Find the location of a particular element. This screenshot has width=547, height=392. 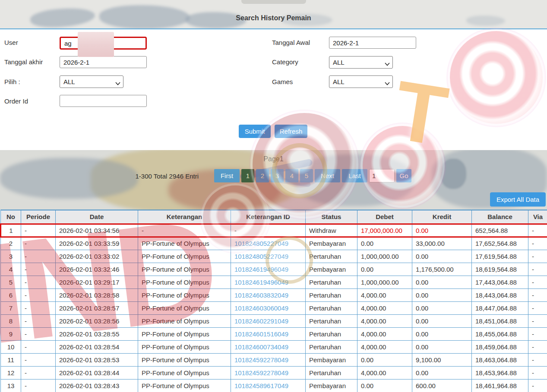

cell-balance: 18,461,964.88 is located at coordinates (500, 386).